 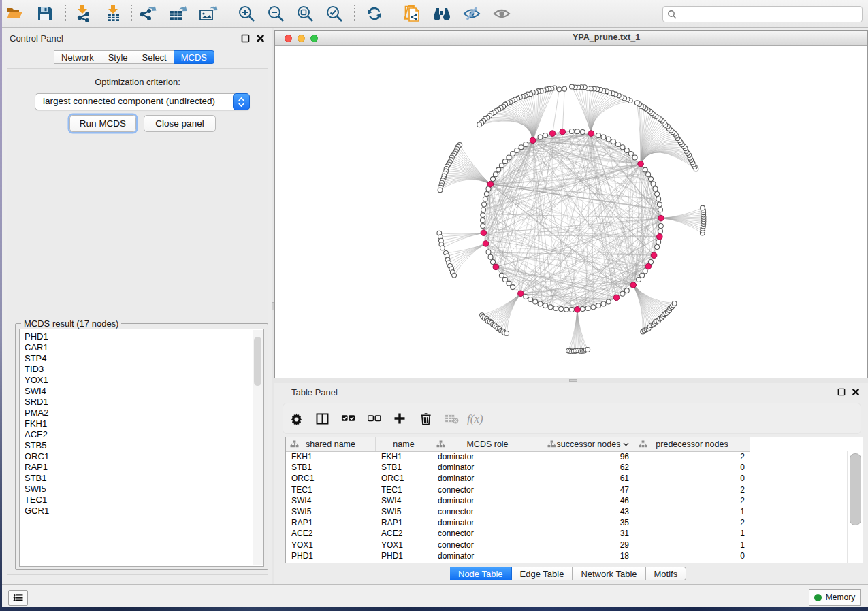 I want to click on task-history-button, so click(x=18, y=597).